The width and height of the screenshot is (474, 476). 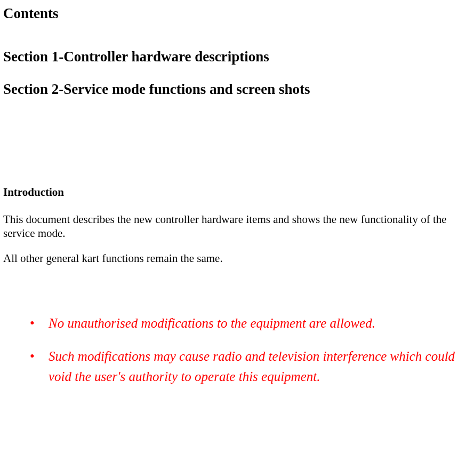 I want to click on warnings-list: No unauthorised modifications to the equ…, so click(x=252, y=350).